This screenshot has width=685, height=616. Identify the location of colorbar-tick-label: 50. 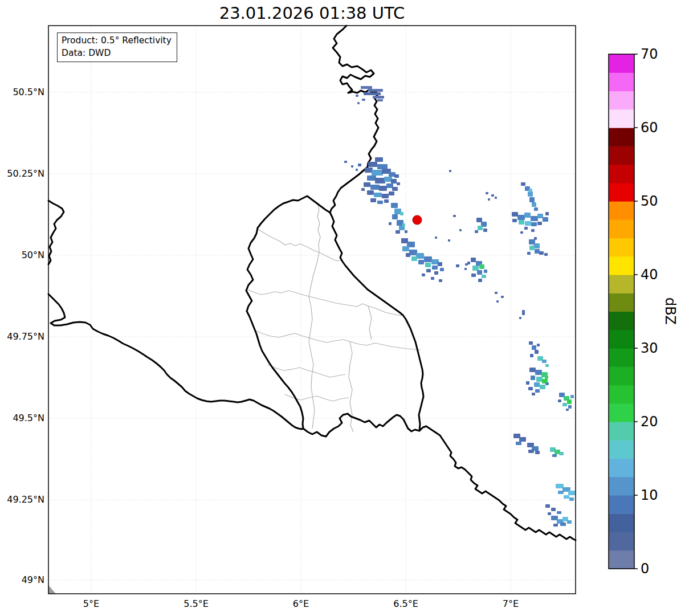
(650, 201).